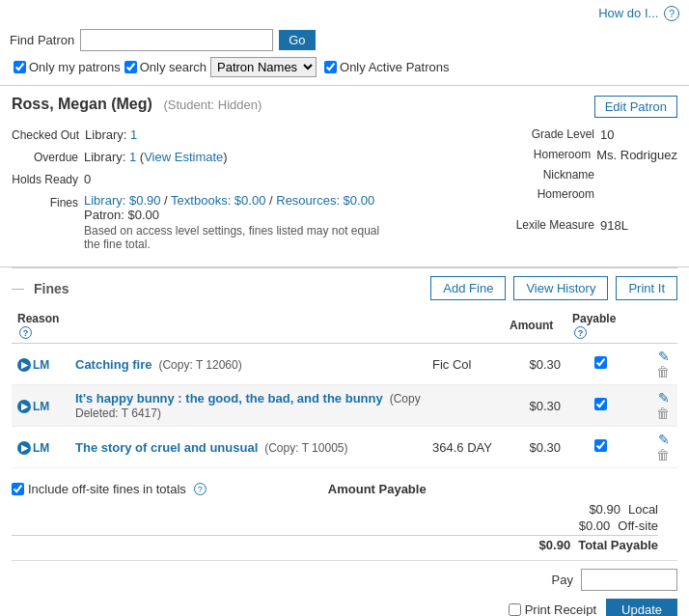 The image size is (689, 616). What do you see at coordinates (133, 156) in the screenshot?
I see `overdue-library-link: 1` at bounding box center [133, 156].